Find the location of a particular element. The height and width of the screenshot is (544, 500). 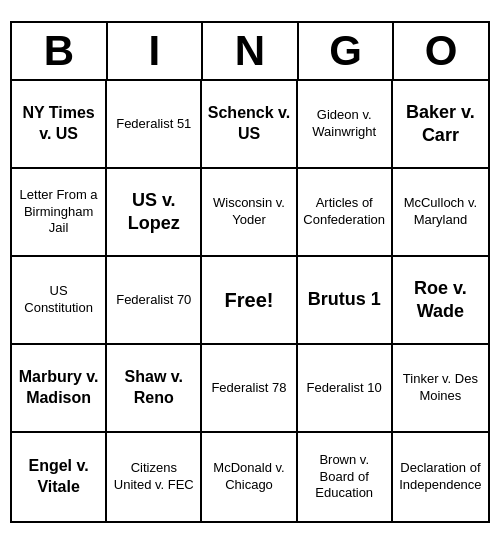

header-letter-B: B is located at coordinates (60, 51).